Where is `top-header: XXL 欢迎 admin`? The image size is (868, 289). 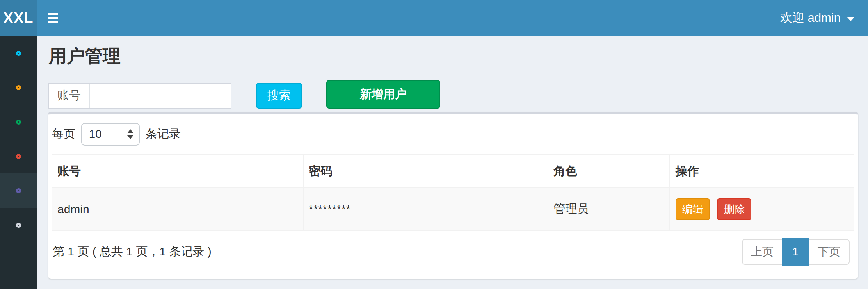
top-header: XXL 欢迎 admin is located at coordinates (434, 18).